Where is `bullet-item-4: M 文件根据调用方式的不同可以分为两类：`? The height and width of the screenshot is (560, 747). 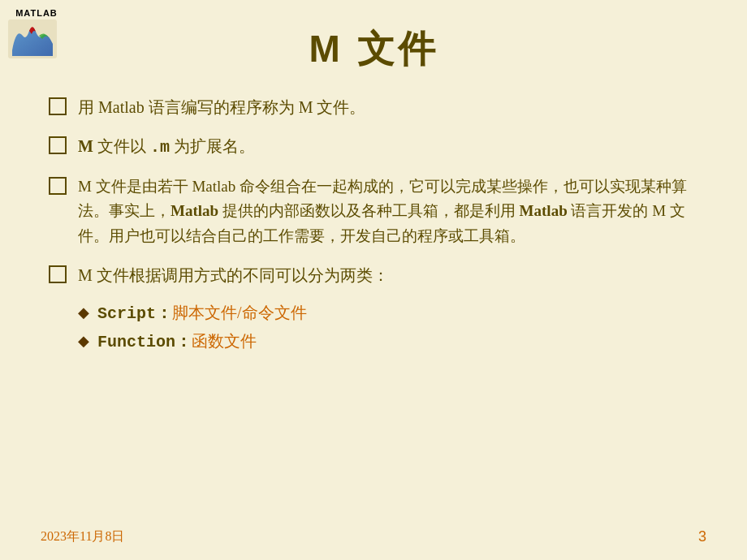 bullet-item-4: M 文件根据调用方式的不同可以分为两类： is located at coordinates (374, 275).